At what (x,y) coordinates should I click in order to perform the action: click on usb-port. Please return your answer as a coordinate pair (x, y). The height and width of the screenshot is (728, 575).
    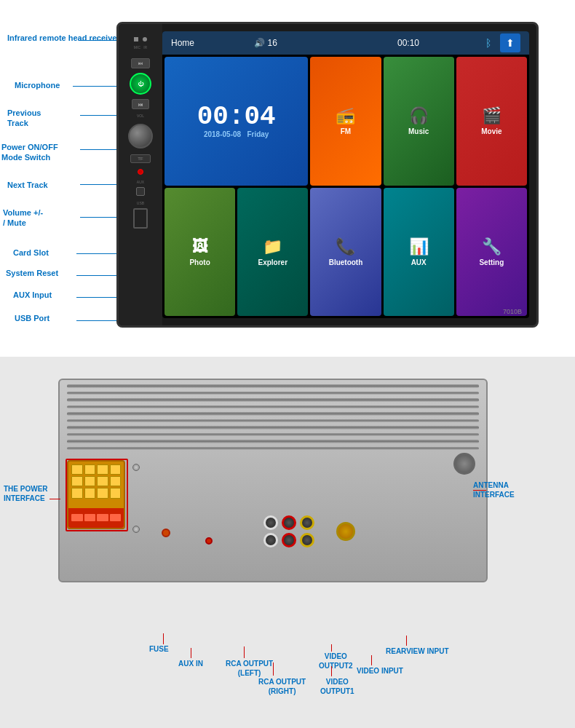
    Looking at the image, I should click on (140, 218).